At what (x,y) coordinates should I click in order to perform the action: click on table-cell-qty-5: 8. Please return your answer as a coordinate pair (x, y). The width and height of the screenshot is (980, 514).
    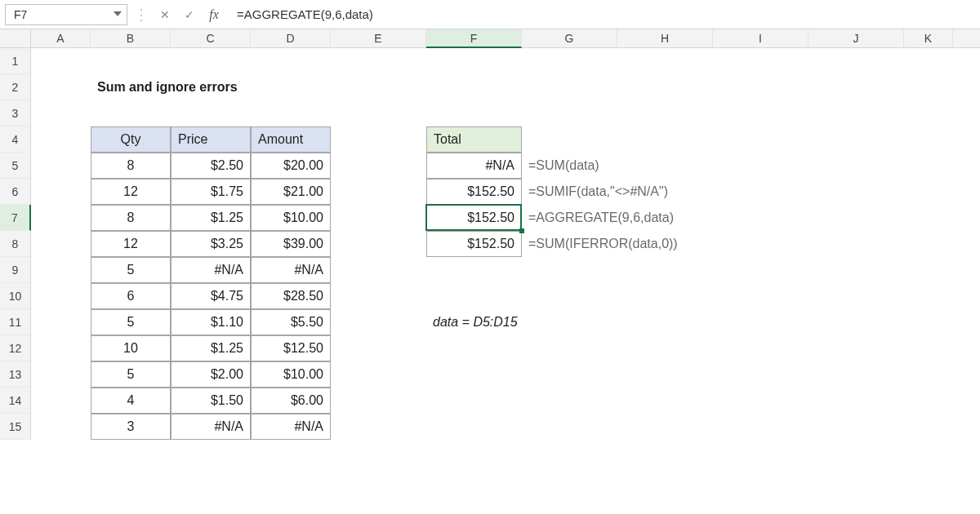
    Looking at the image, I should click on (131, 166).